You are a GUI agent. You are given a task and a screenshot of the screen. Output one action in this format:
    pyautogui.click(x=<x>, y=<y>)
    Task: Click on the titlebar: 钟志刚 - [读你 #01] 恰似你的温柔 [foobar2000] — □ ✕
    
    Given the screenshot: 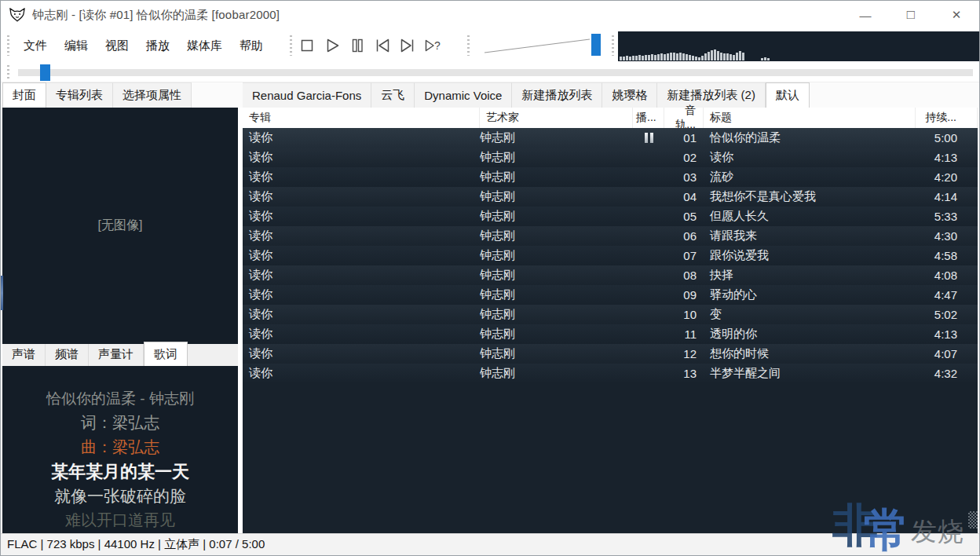 What is the action you would take?
    pyautogui.click(x=490, y=15)
    